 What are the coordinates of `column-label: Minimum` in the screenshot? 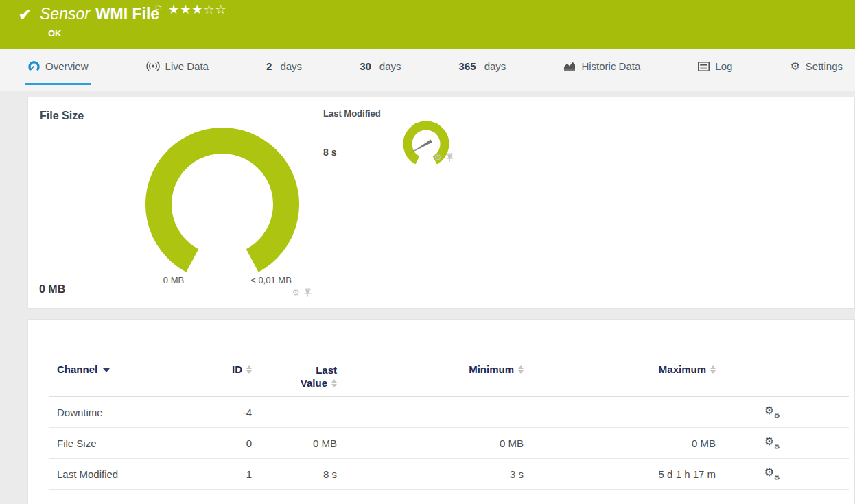 It's located at (491, 369).